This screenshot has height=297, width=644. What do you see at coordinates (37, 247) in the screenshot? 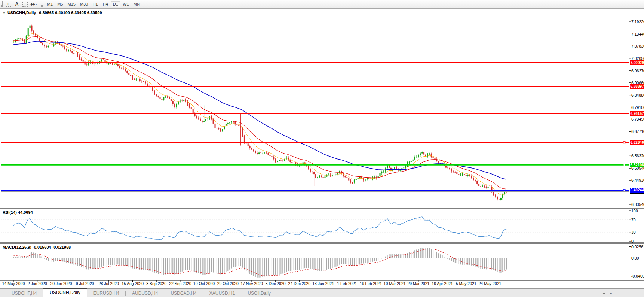
I see `macd-indicator-label: MACD(12,26,9) -0.015604 -0.021958` at bounding box center [37, 247].